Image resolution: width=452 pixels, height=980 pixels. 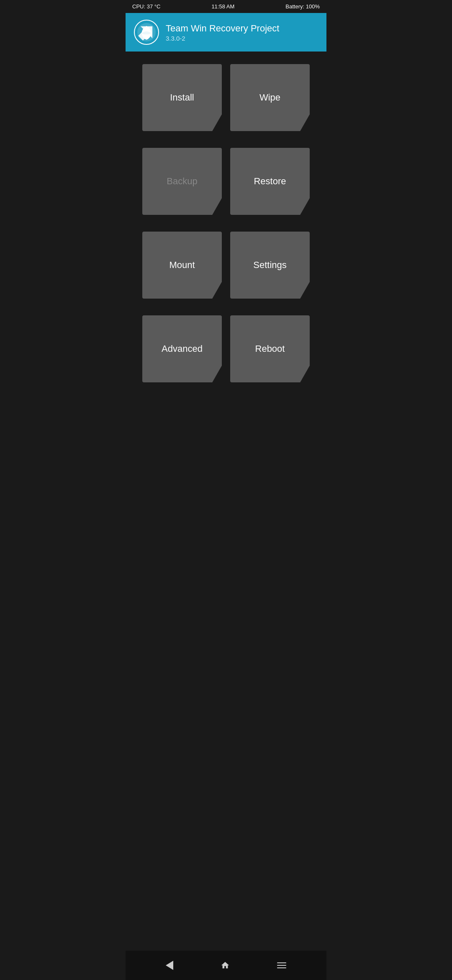 What do you see at coordinates (146, 7) in the screenshot?
I see `cpu-status: CPU: 37 °C` at bounding box center [146, 7].